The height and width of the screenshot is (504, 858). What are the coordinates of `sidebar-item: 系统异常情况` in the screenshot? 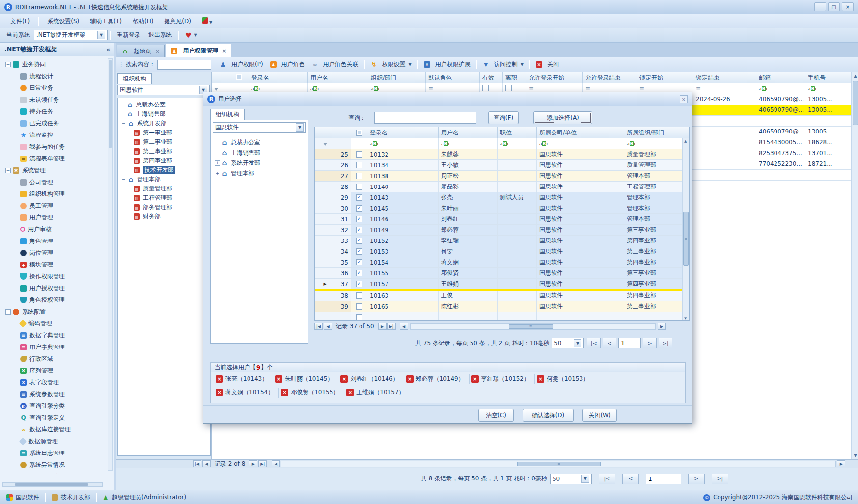 It's located at (63, 465).